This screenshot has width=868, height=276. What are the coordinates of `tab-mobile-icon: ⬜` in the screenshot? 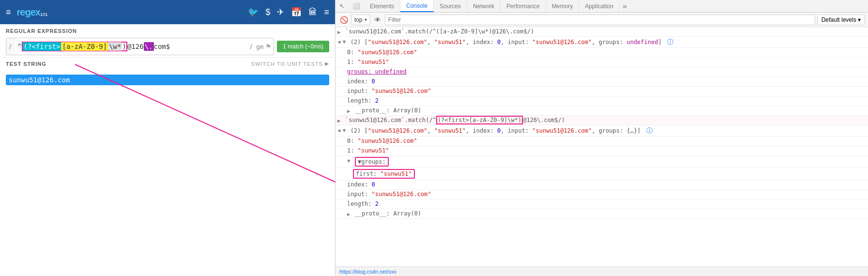 It's located at (356, 6).